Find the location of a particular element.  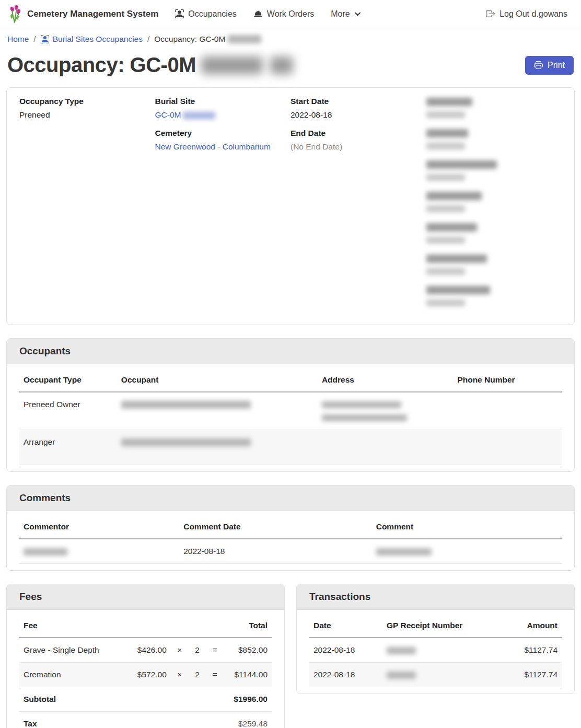

nav-item-more: More is located at coordinates (346, 14).